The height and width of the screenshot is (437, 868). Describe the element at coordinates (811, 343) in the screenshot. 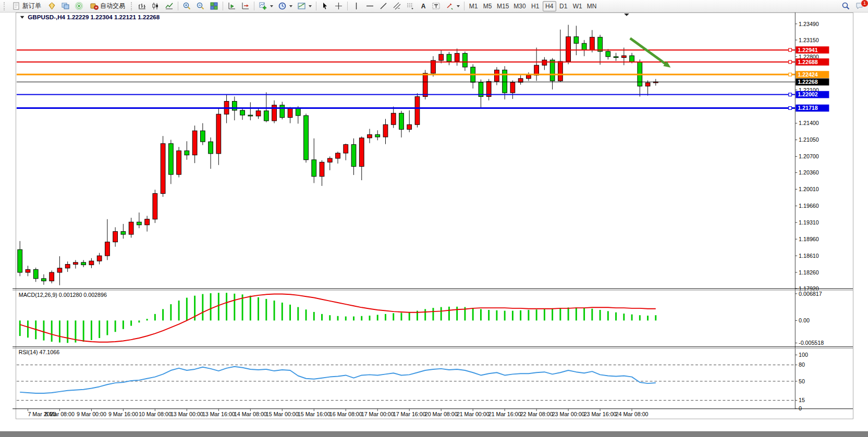

I see `macd-axis-label: -0.005518` at that location.